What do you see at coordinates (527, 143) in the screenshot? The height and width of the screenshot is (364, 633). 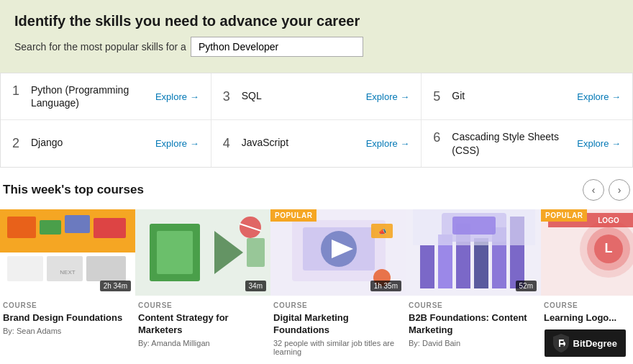 I see `skill-item: 6 Cascading Style Sheets (CSS) Explore →` at bounding box center [527, 143].